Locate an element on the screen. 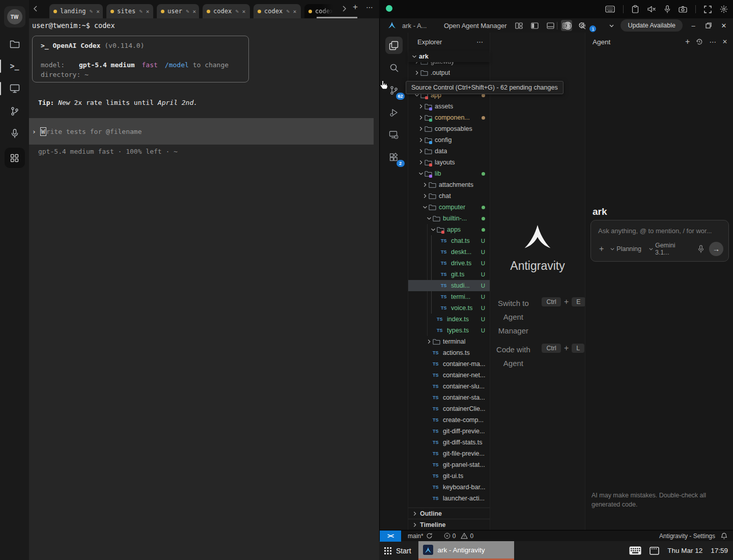  model-dropdown: Gemini 3.1... is located at coordinates (670, 249).